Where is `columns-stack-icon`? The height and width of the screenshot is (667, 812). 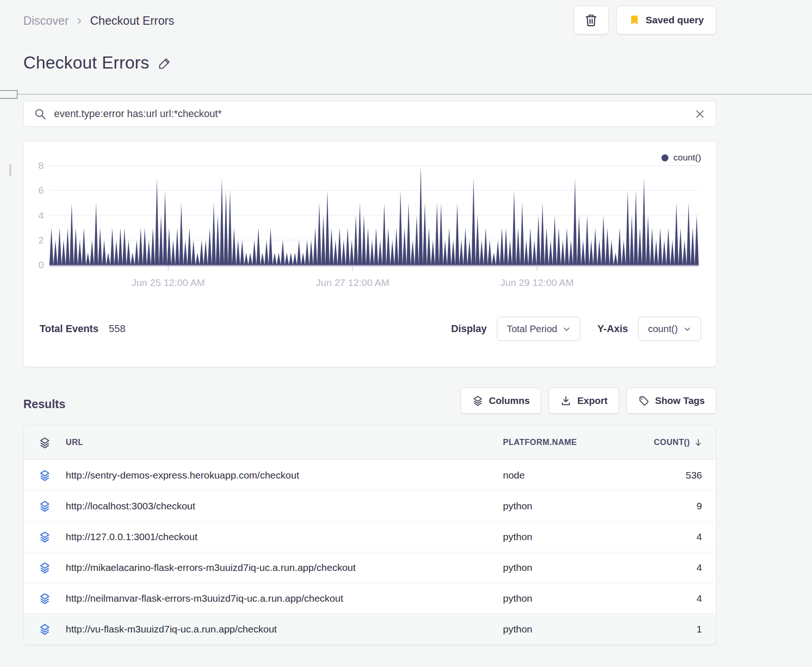 columns-stack-icon is located at coordinates (478, 401).